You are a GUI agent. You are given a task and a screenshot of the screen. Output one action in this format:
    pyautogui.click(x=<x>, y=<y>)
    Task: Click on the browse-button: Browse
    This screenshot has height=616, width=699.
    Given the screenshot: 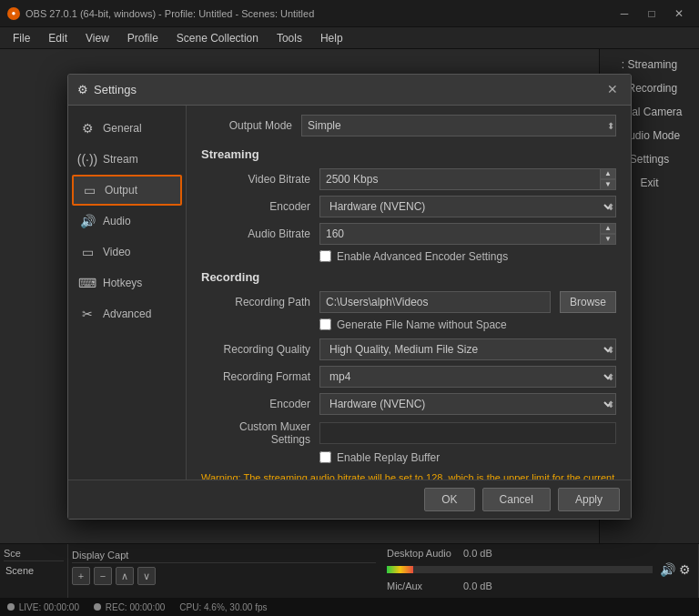 What is the action you would take?
    pyautogui.click(x=588, y=302)
    